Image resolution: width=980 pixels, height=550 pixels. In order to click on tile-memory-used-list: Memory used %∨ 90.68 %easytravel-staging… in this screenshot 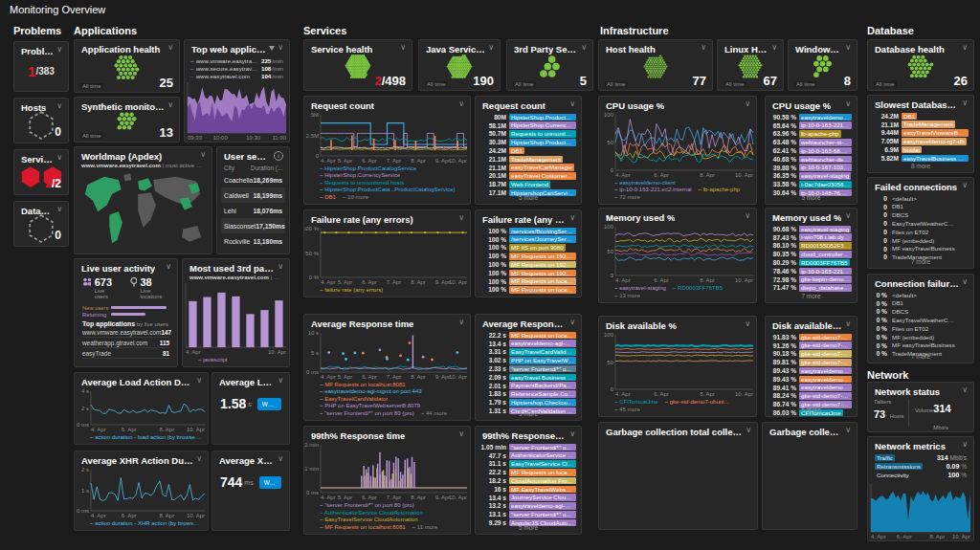, I will do `click(812, 255)`.